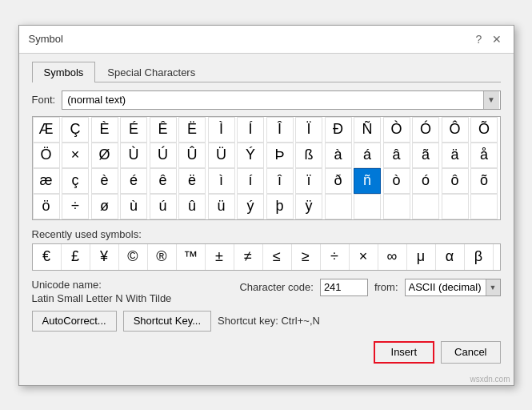  Describe the element at coordinates (309, 130) in the screenshot. I see `symbol-cell: Ï` at that location.